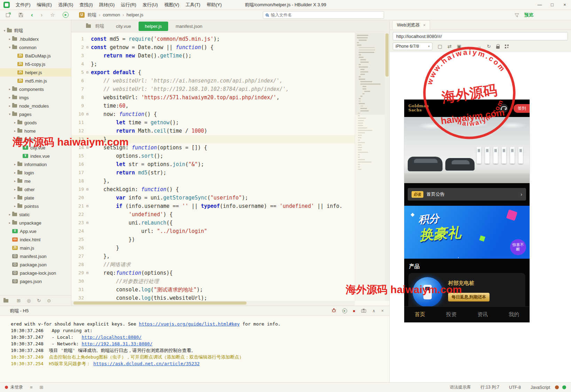 Image resolution: width=571 pixels, height=392 pixels. What do you see at coordinates (91, 26) in the screenshot?
I see `project-tab: 前端` at bounding box center [91, 26].